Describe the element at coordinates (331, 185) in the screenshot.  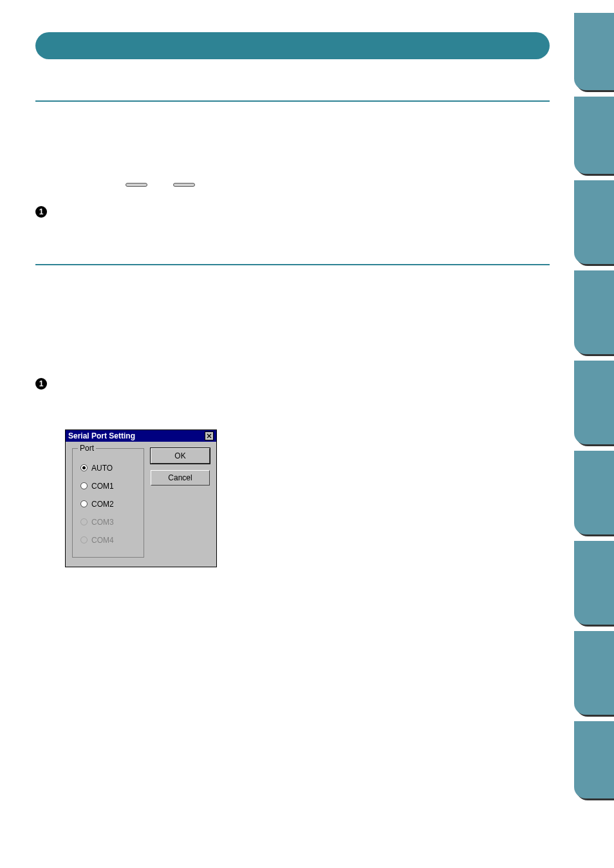
I see `key-row` at that location.